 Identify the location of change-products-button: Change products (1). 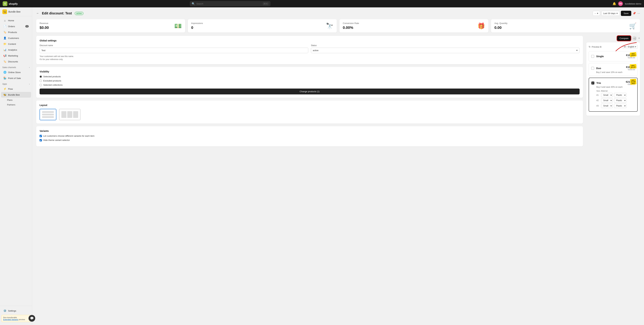
(310, 92).